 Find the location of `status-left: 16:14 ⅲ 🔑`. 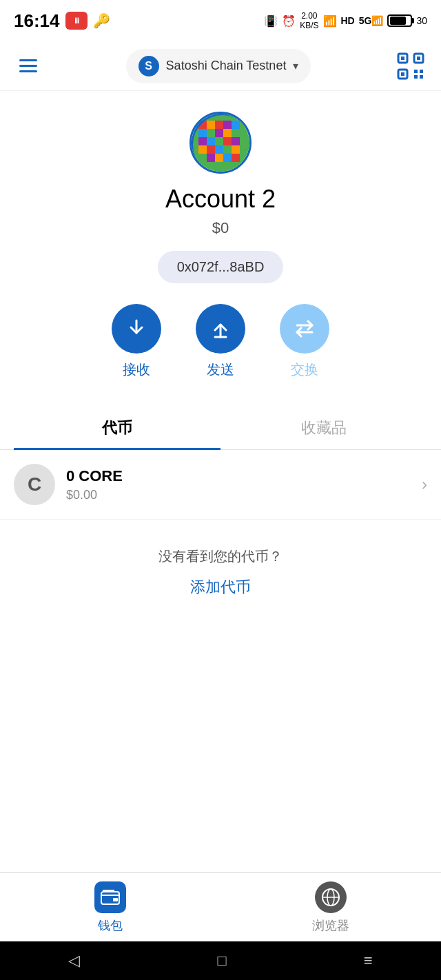

status-left: 16:14 ⅲ 🔑 is located at coordinates (62, 21).